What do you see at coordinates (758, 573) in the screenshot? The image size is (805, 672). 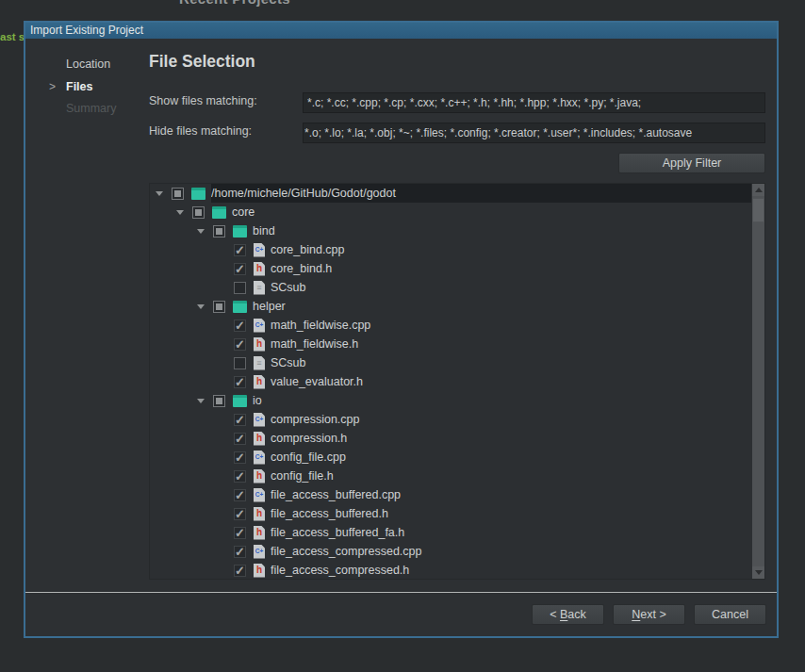 I see `scrollbar-down-button` at bounding box center [758, 573].